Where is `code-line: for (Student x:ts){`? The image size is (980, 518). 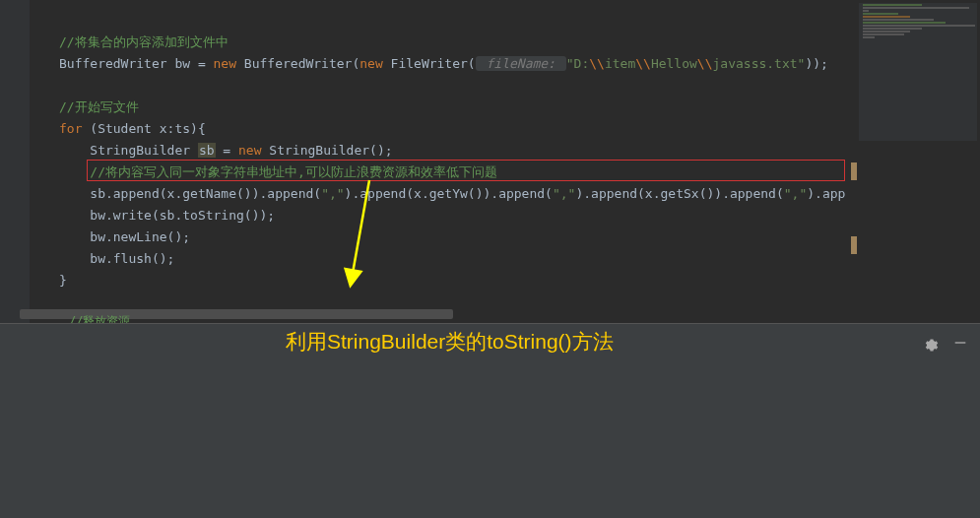 code-line: for (Student x:ts){ is located at coordinates (132, 128).